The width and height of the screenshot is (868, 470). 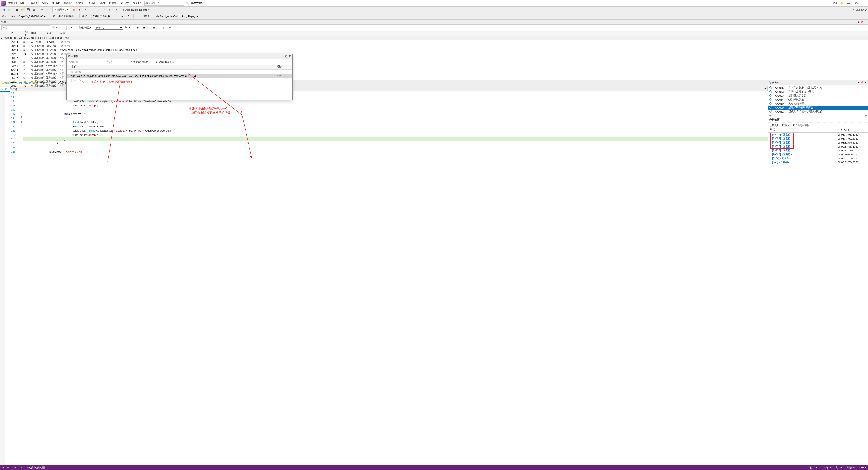 I want to click on break-all-icon: ▧, so click(x=74, y=10).